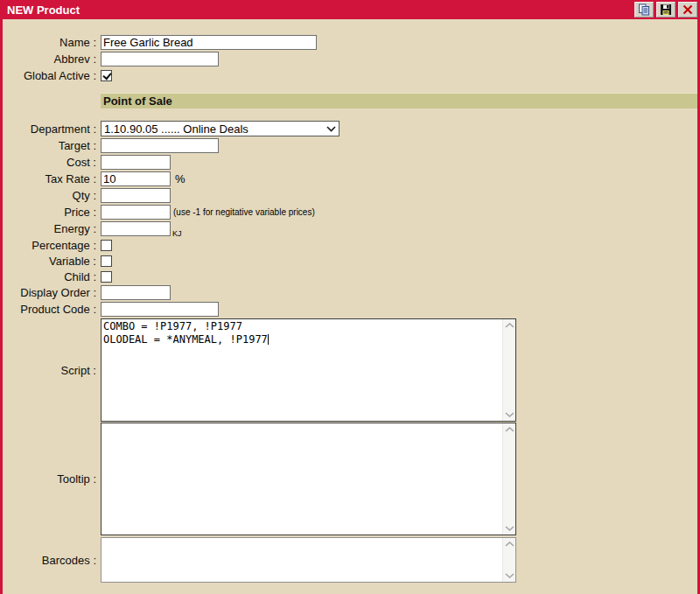 This screenshot has height=594, width=700. What do you see at coordinates (49, 75) in the screenshot?
I see `global-active-label: Global Active :` at bounding box center [49, 75].